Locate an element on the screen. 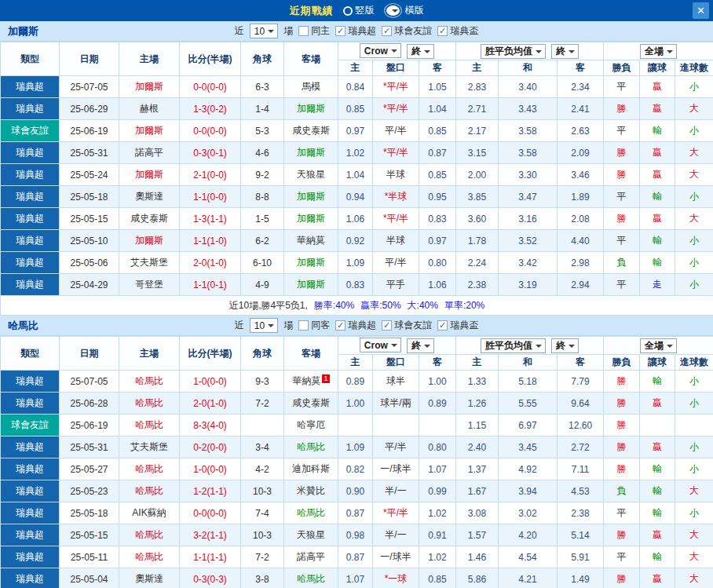 This screenshot has width=713, height=588. score-cell: 2-1(0-0) is located at coordinates (210, 175).